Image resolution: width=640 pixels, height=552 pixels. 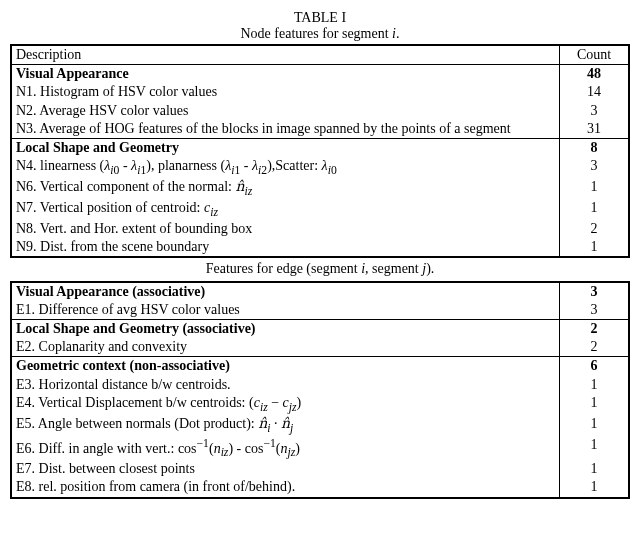 What do you see at coordinates (286, 74) in the screenshot?
I see `group-title: Visual Appearance` at bounding box center [286, 74].